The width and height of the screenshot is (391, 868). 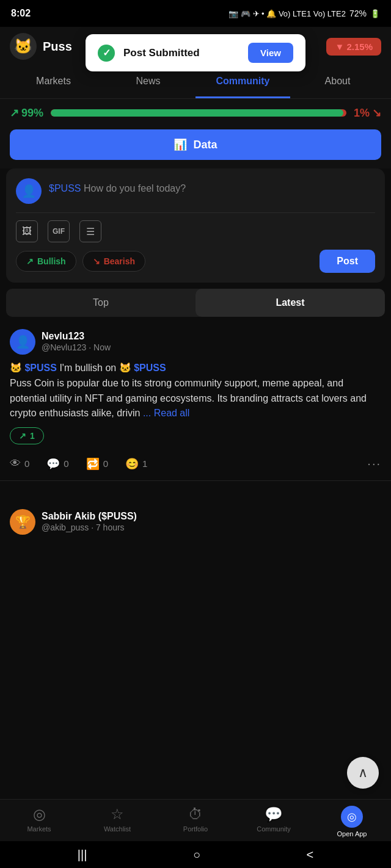 What do you see at coordinates (101, 303) in the screenshot?
I see `tab-top: Top` at bounding box center [101, 303].